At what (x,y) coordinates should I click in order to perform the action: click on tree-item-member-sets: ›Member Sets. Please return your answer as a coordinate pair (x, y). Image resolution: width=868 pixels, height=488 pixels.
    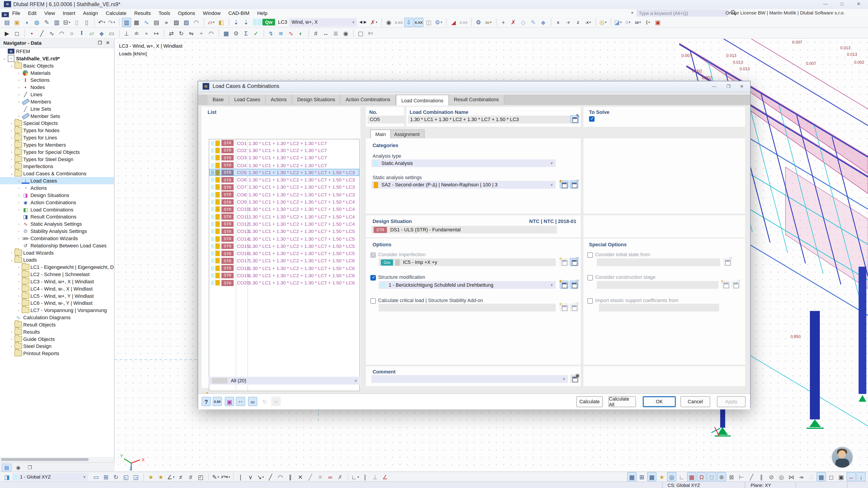
    Looking at the image, I should click on (57, 116).